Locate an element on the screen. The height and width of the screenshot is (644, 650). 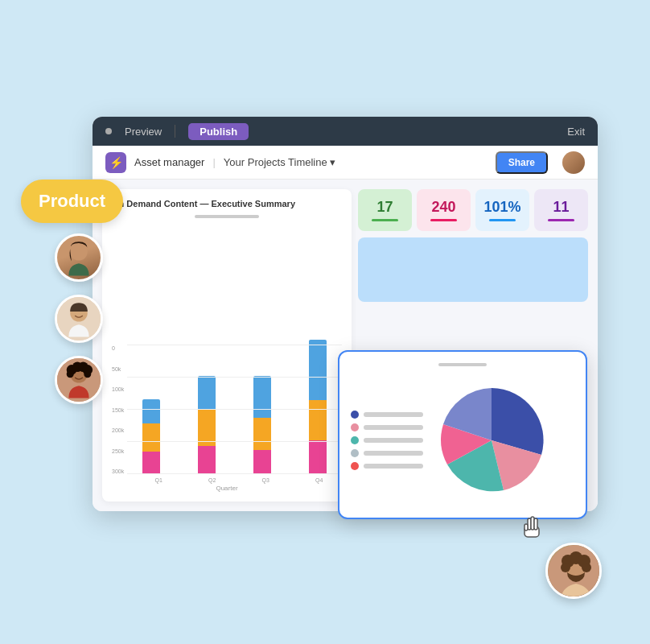
stats-row: 17 240 101% 11 is located at coordinates (473, 210).